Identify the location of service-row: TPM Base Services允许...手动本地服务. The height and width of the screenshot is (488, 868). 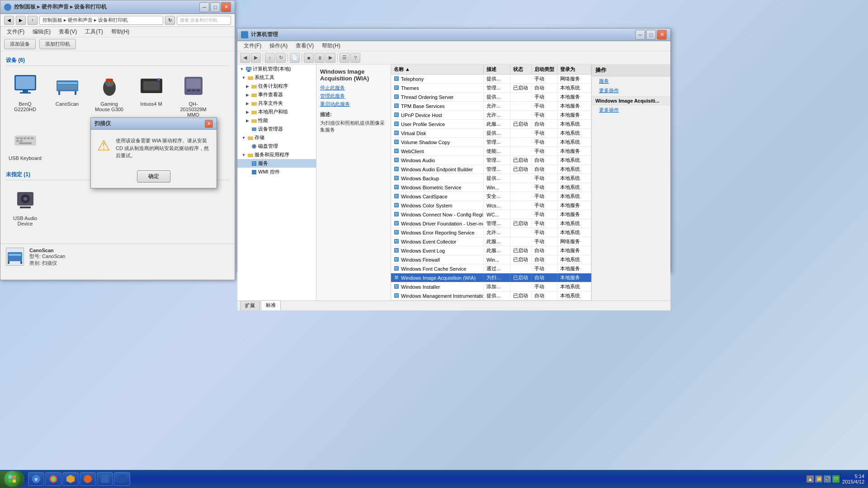
(491, 106).